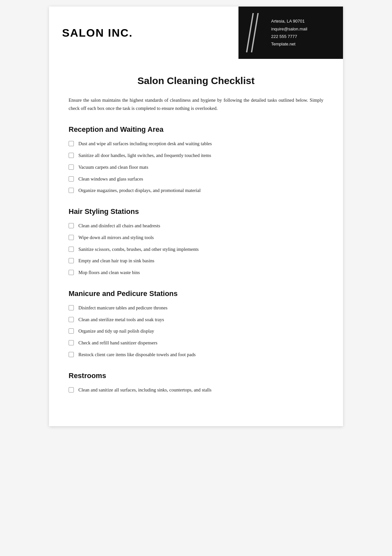  I want to click on list-item: Check and refill hand sanitizer dispense…, so click(196, 343).